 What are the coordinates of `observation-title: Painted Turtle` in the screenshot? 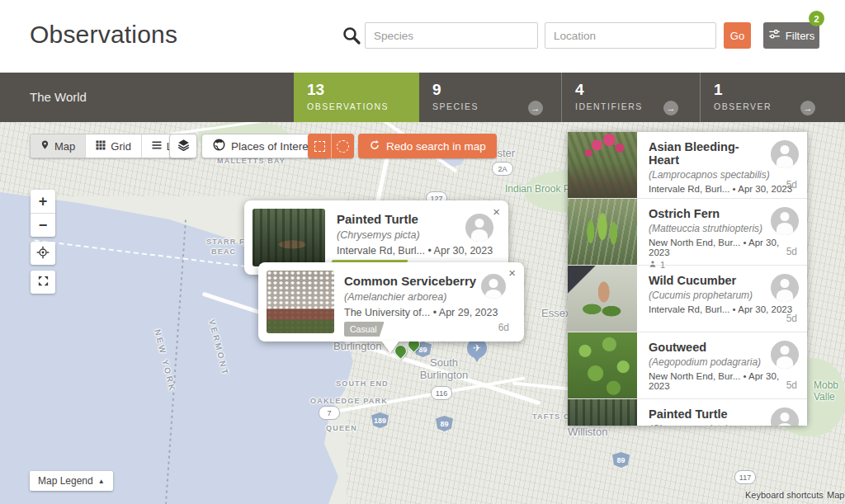 It's located at (378, 219).